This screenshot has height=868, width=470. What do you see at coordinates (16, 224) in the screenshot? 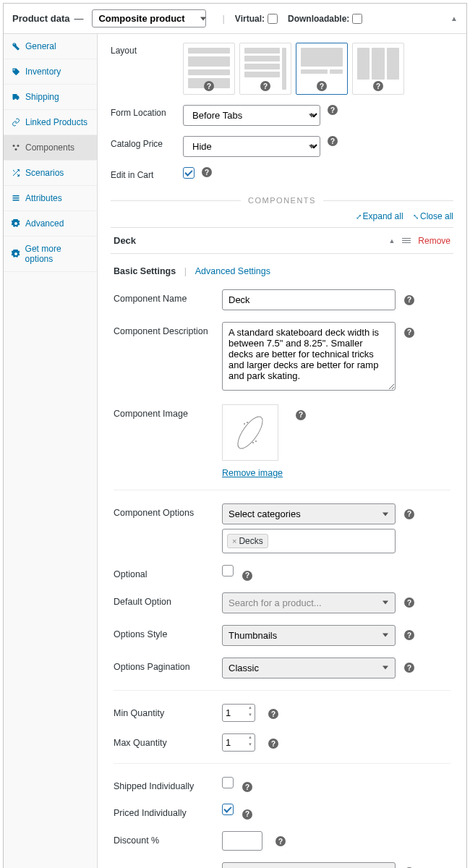
I see `gear-icon` at bounding box center [16, 224].